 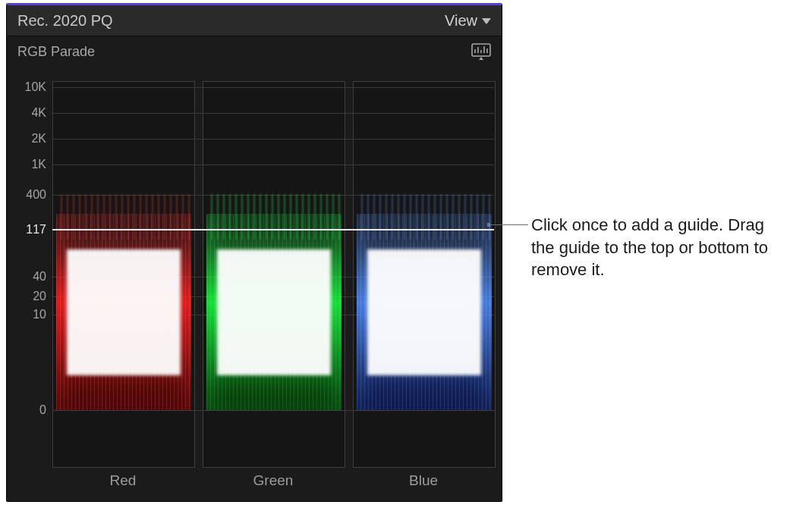 What do you see at coordinates (481, 52) in the screenshot?
I see `scope-settings-icon` at bounding box center [481, 52].